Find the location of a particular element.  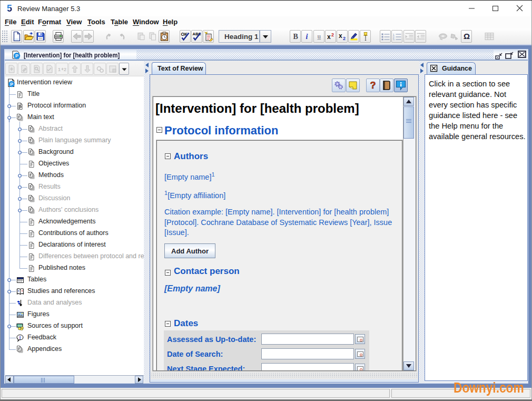

svg-text: i is located at coordinates (307, 37).